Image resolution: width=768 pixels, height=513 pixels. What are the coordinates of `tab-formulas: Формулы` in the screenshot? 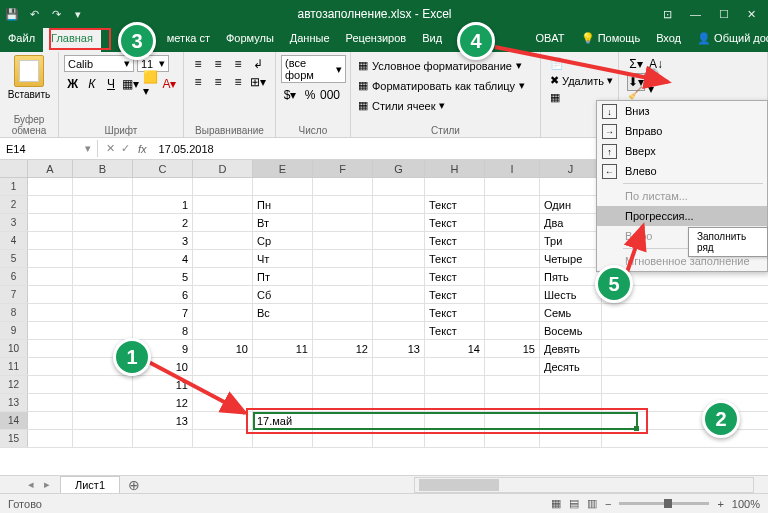 It's located at (250, 40).